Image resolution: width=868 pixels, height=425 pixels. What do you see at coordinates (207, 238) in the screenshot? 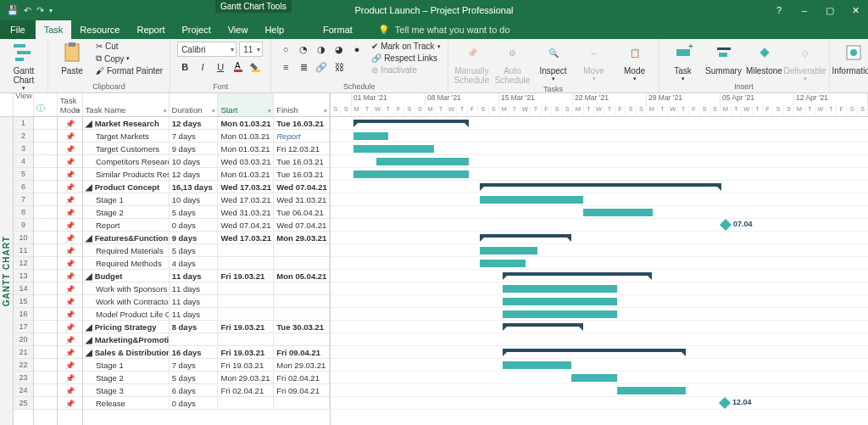
I see `table-row: ◢ Features&Functions9 daysWed 17.03.21Mo…` at bounding box center [207, 238].